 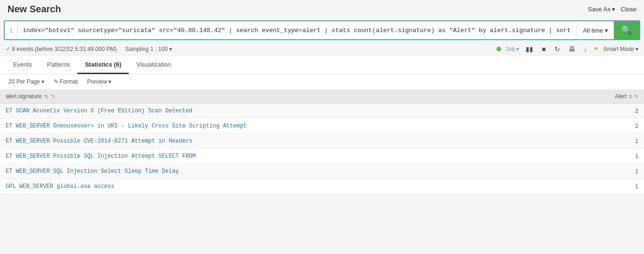 I want to click on stop-button: ■, so click(x=544, y=49).